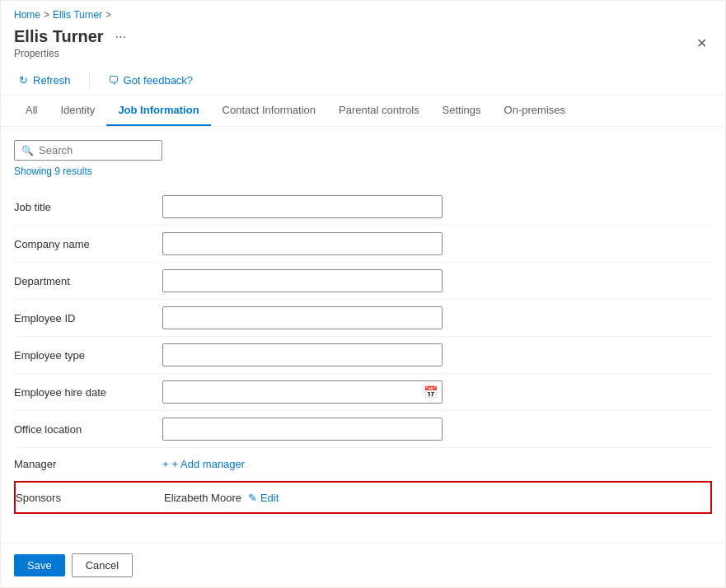  I want to click on label-department: Department, so click(88, 282).